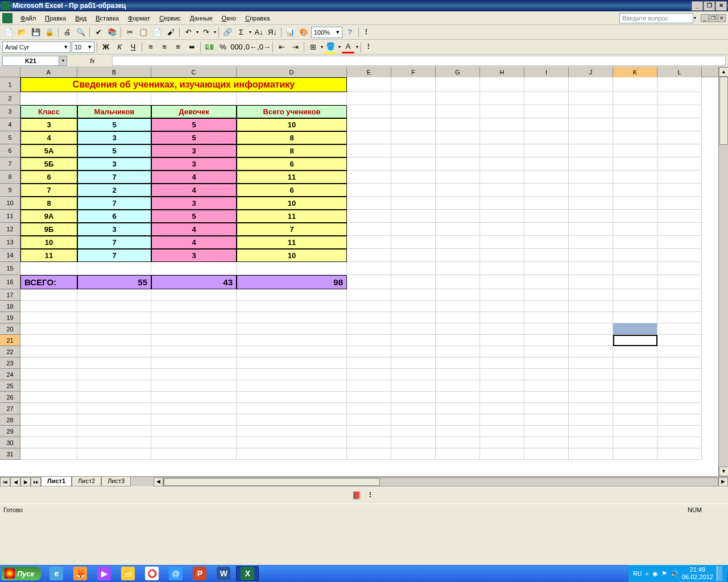  I want to click on tray-clock: 21:49 06.02.2012, so click(697, 573).